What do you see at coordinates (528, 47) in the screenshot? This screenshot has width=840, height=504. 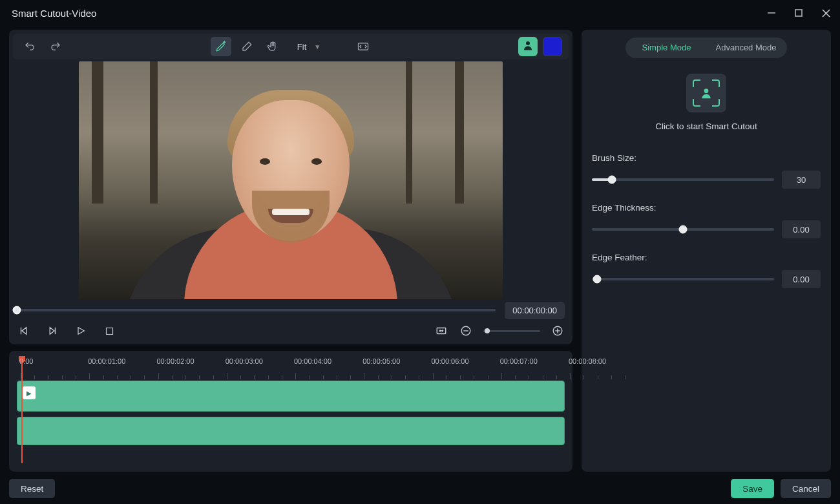 I see `person-icon` at bounding box center [528, 47].